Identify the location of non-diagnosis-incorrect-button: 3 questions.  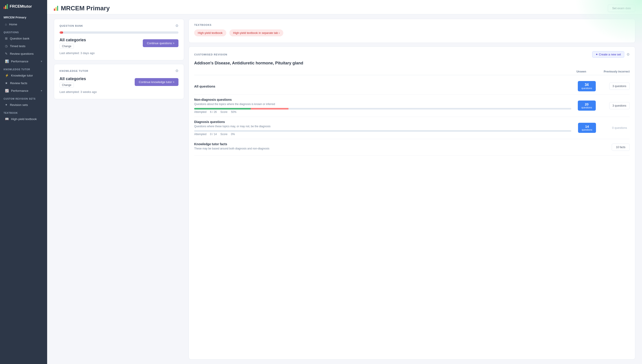
(620, 106).